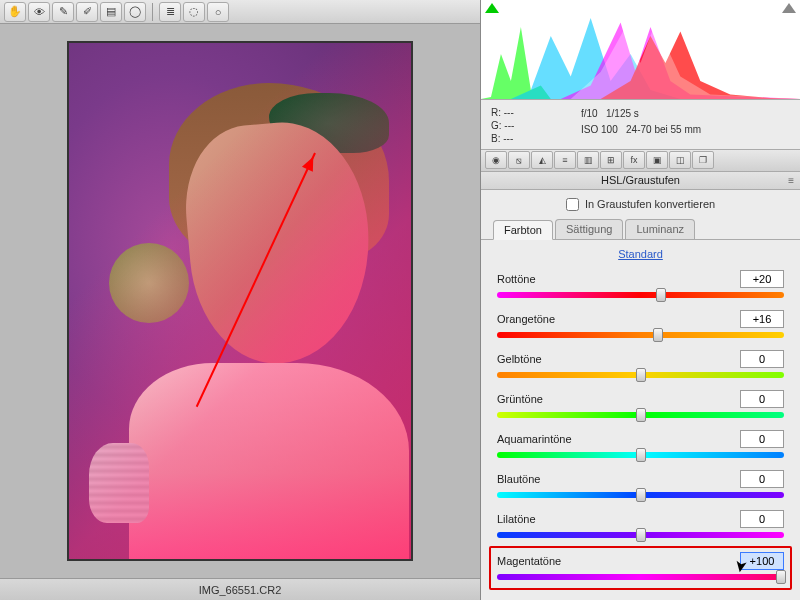 The height and width of the screenshot is (600, 800). What do you see at coordinates (640, 181) in the screenshot?
I see `panel-title-bar: HSL/Graustufen ≡` at bounding box center [640, 181].